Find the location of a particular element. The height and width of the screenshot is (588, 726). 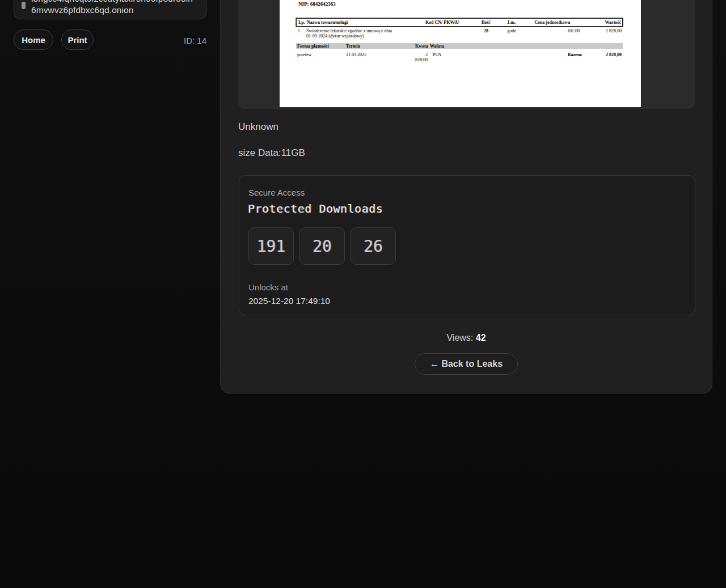

razem-value: 2 828,00 is located at coordinates (602, 57).